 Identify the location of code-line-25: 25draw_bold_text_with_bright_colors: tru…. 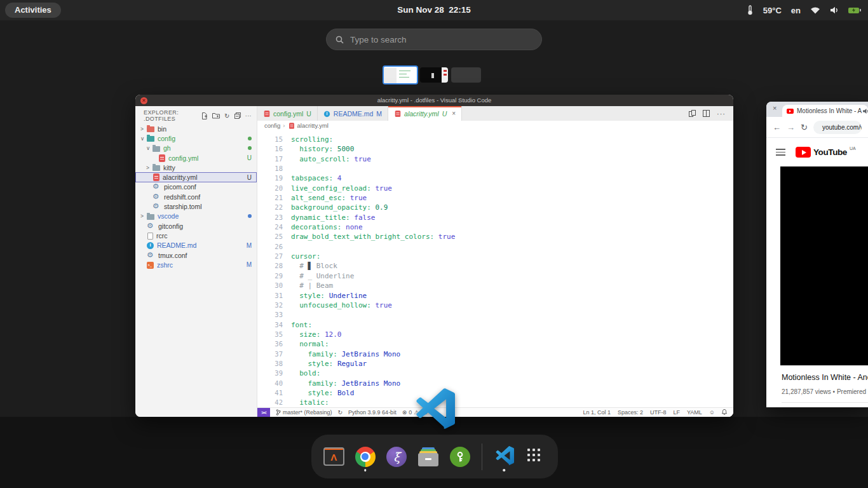
(496, 236).